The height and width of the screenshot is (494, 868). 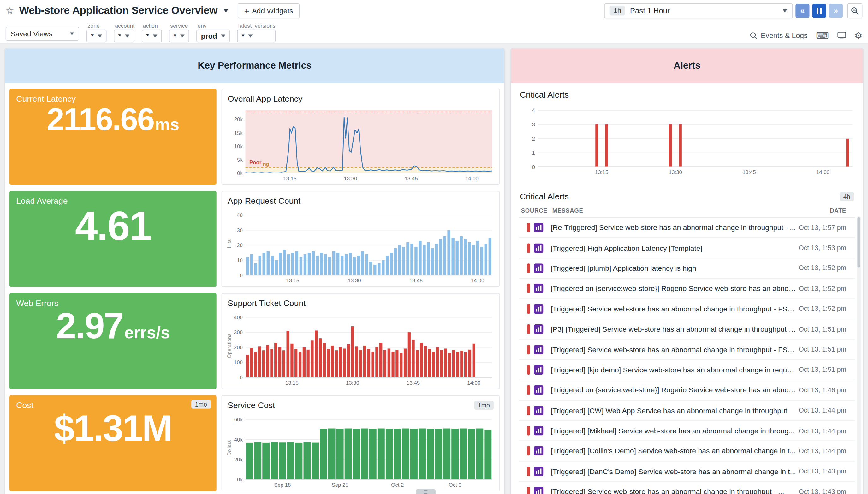 What do you see at coordinates (269, 11) in the screenshot?
I see `add-widgets-button: + Add Widgets` at bounding box center [269, 11].